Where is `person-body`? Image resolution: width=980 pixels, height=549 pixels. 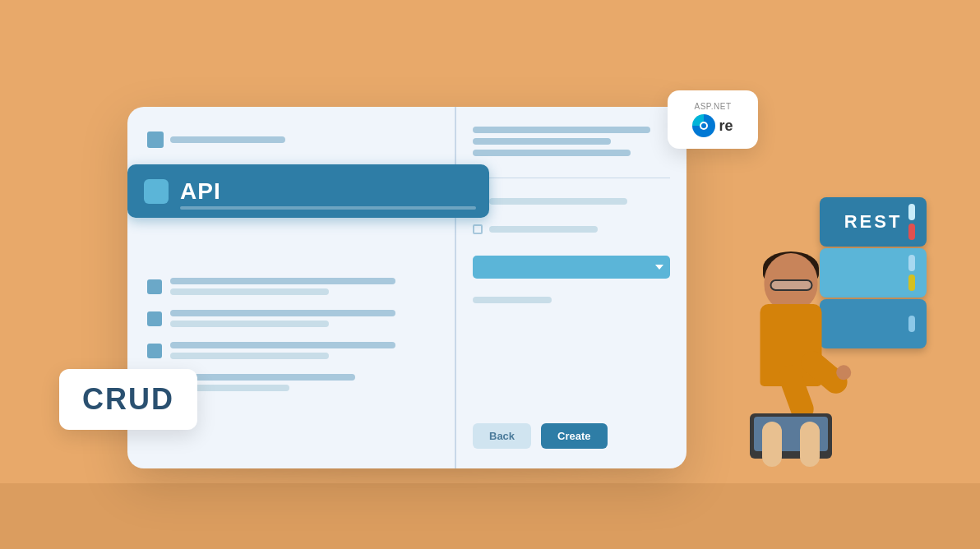
person-body is located at coordinates (791, 345).